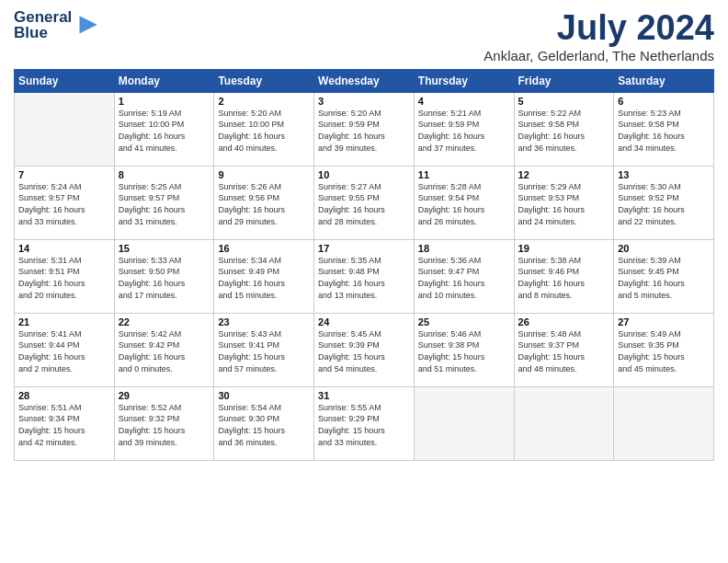 This screenshot has height=563, width=728. What do you see at coordinates (42, 33) in the screenshot?
I see `logo-blue: Blue` at bounding box center [42, 33].